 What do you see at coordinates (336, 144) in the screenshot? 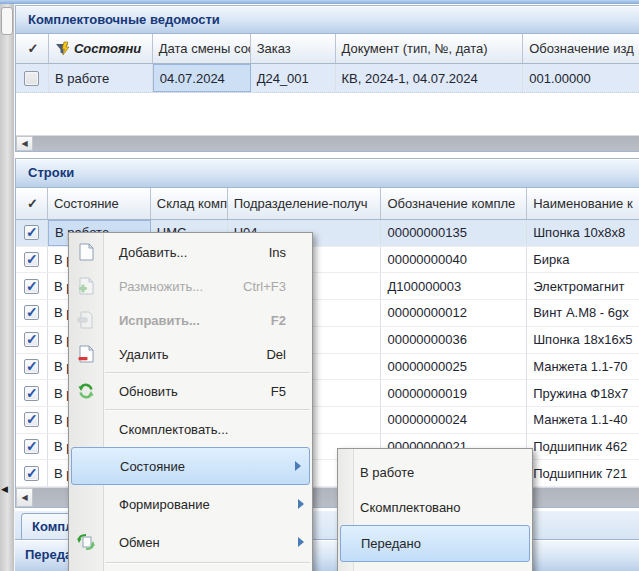
I see `scrollbar-track` at bounding box center [336, 144].